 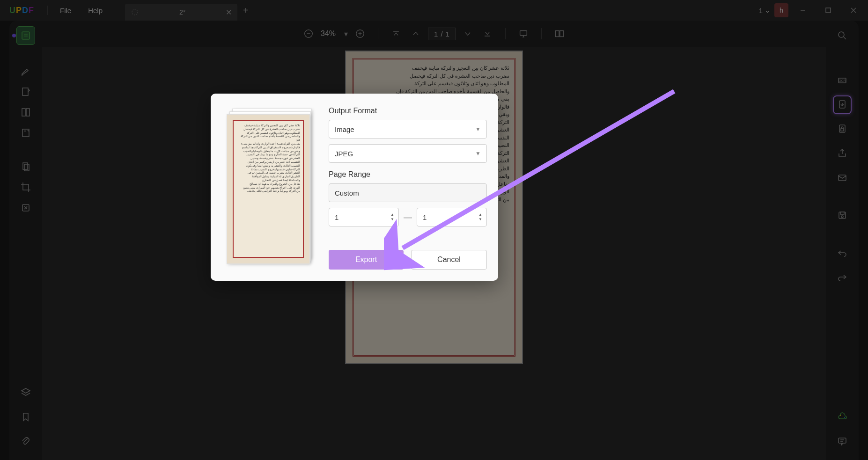 What do you see at coordinates (408, 175) in the screenshot?
I see `page-range-label: Page Range` at bounding box center [408, 175].